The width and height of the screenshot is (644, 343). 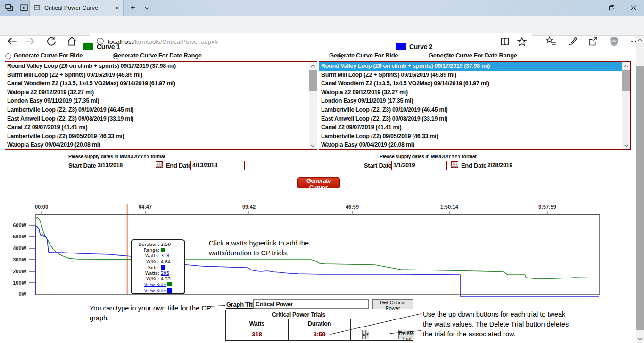 What do you see at coordinates (319, 183) in the screenshot?
I see `generate-curves-button: Generate Curves` at bounding box center [319, 183].